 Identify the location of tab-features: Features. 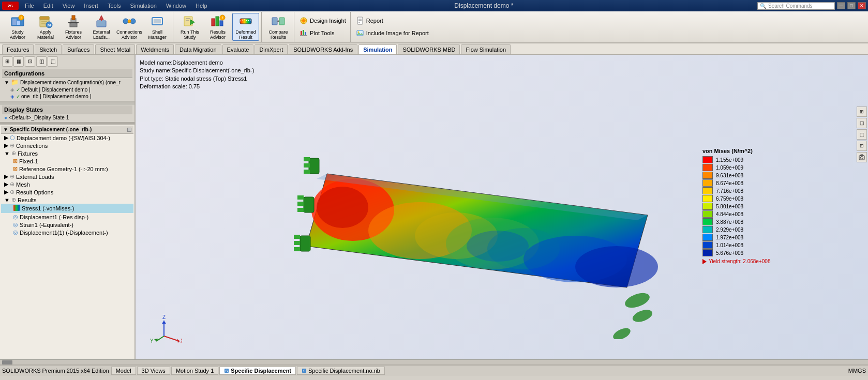
(18, 50).